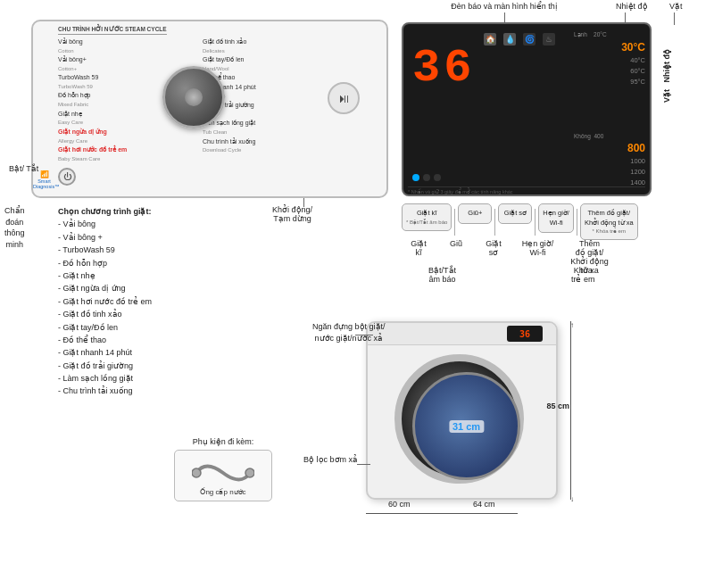 Image resolution: width=714 pixels, height=588 pixels. I want to click on temperature-area: Lạnh 20°C 30°C 40°C 60°C 95°C, so click(610, 59).